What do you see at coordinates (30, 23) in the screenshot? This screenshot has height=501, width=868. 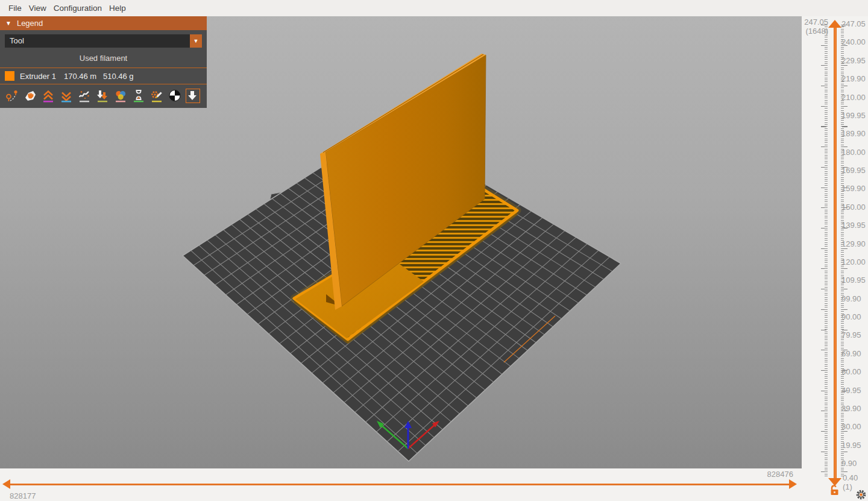 I see `legend-title: Legend` at bounding box center [30, 23].